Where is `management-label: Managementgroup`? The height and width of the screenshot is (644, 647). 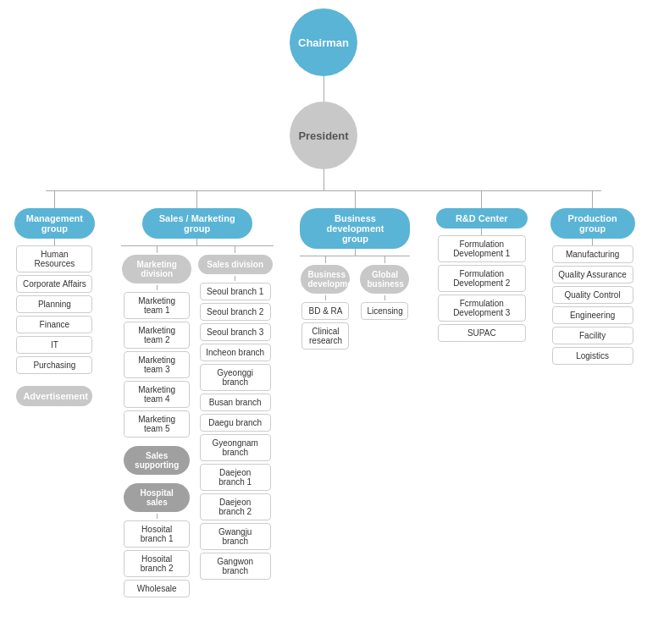 management-label: Managementgroup is located at coordinates (54, 223).